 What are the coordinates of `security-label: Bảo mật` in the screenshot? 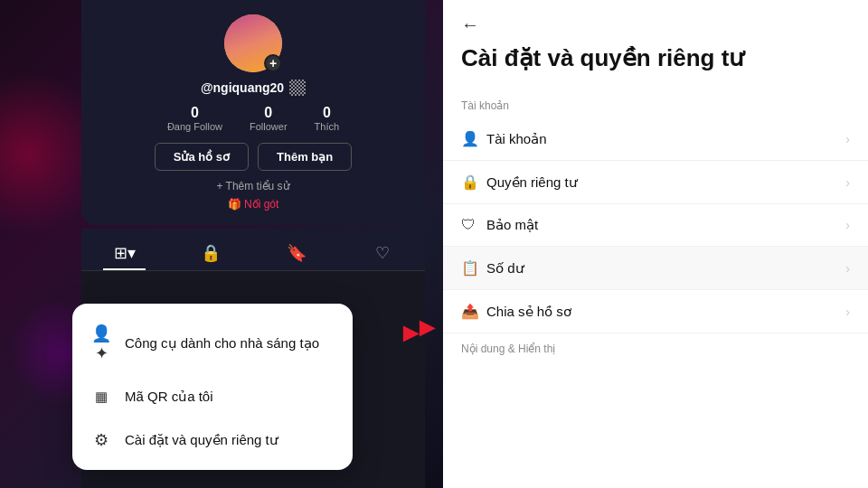 It's located at (665, 225).